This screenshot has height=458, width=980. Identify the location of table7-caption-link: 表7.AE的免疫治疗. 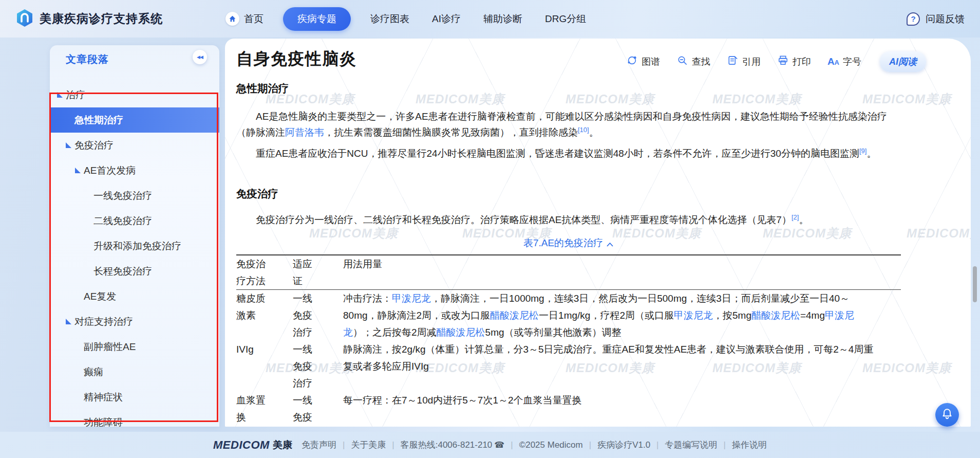
(569, 243).